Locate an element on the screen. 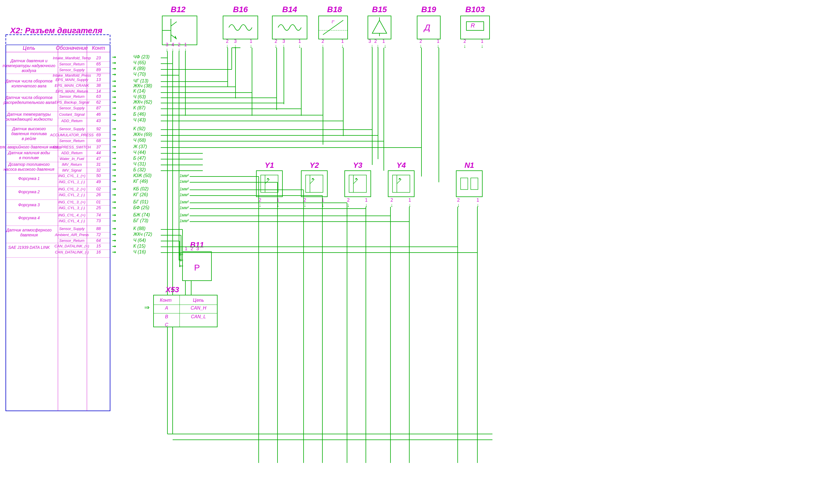  wire-label-30: ЖКч (72) is located at coordinates (142, 234).